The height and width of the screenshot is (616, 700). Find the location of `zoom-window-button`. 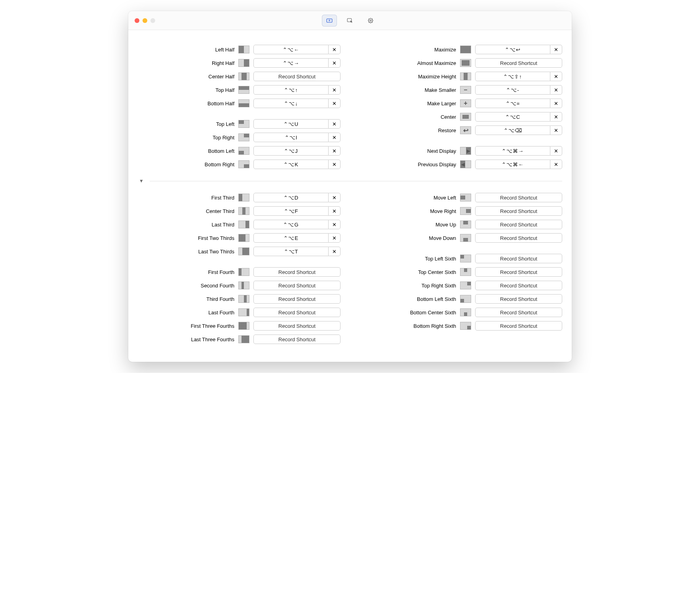

zoom-window-button is located at coordinates (153, 21).